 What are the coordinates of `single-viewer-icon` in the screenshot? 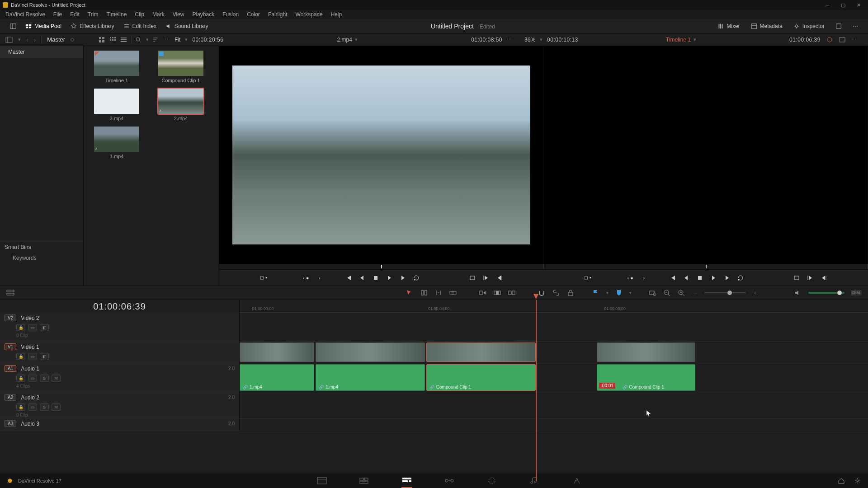 It's located at (842, 40).